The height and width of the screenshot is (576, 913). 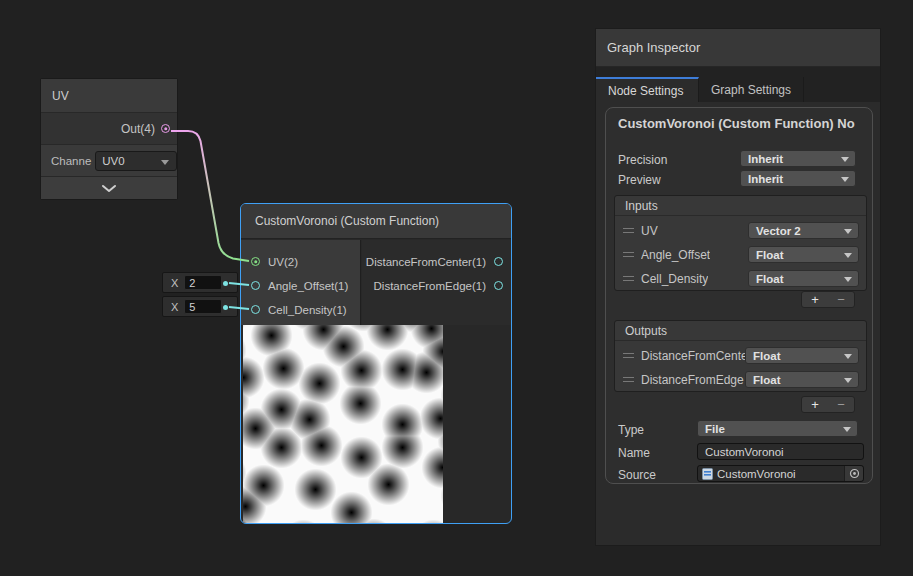 I want to click on tab-node-settings: Node Settings, so click(x=648, y=90).